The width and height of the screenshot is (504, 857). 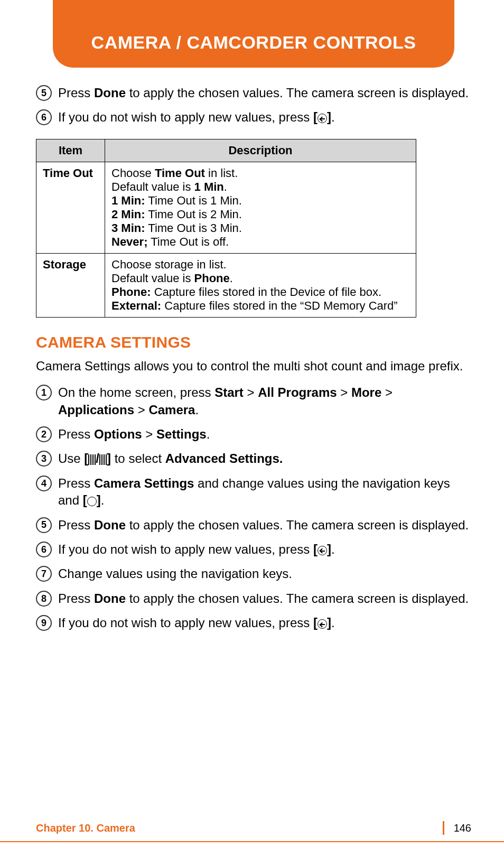 What do you see at coordinates (253, 492) in the screenshot?
I see `step-item: 4Press Camera Settings and change values…` at bounding box center [253, 492].